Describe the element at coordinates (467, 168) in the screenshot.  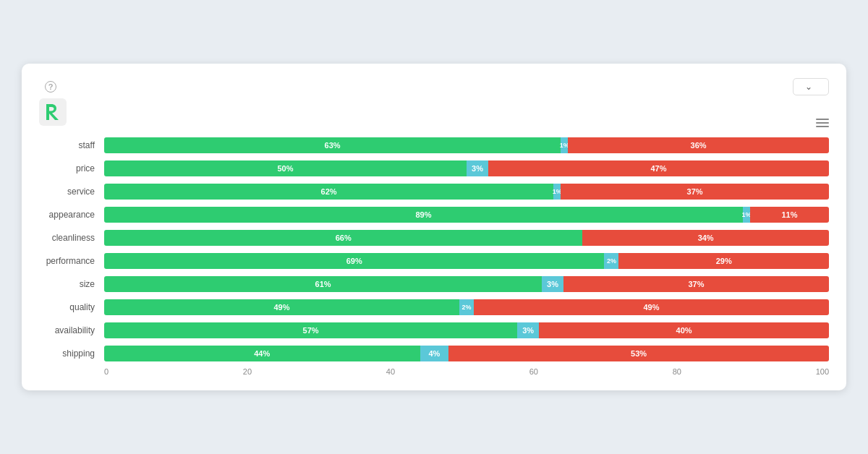
I see `bar-row: price50%3%47%` at that location.